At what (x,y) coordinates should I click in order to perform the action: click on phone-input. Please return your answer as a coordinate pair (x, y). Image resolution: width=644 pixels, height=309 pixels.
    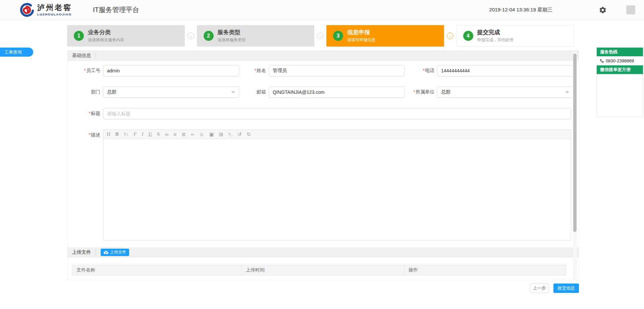
    Looking at the image, I should click on (505, 71).